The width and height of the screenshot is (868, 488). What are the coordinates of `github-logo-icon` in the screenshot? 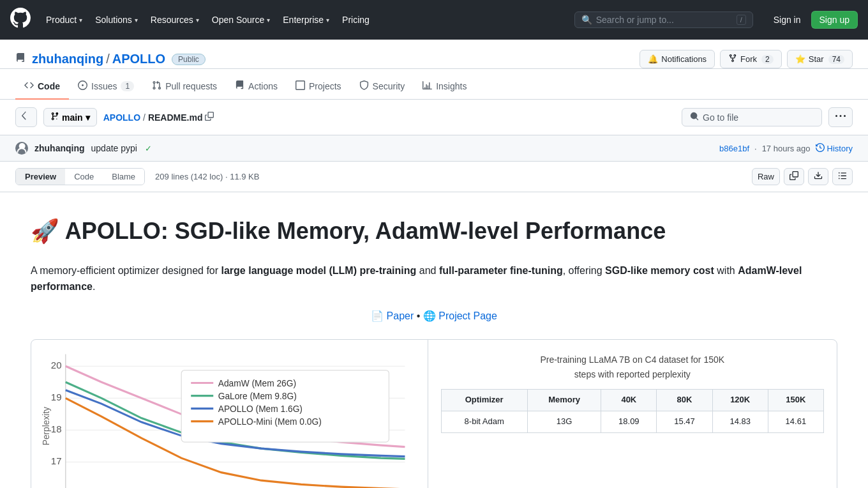 It's located at (20, 20).